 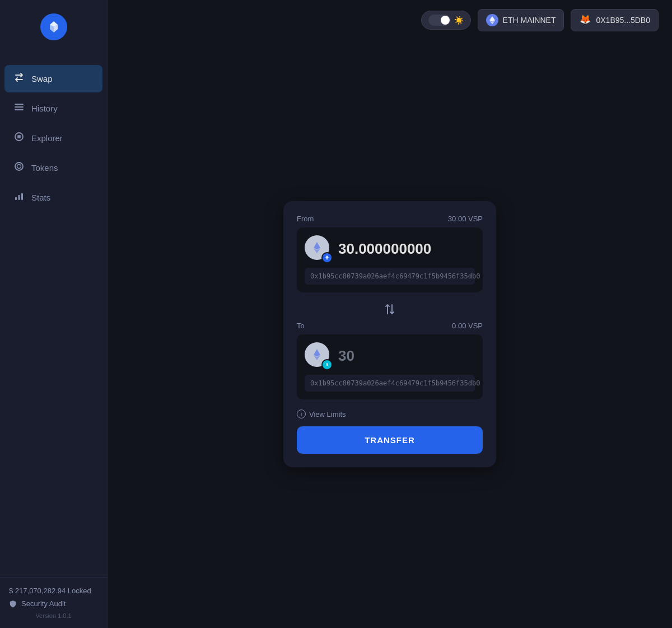 I want to click on to-amount: 30, so click(x=346, y=356).